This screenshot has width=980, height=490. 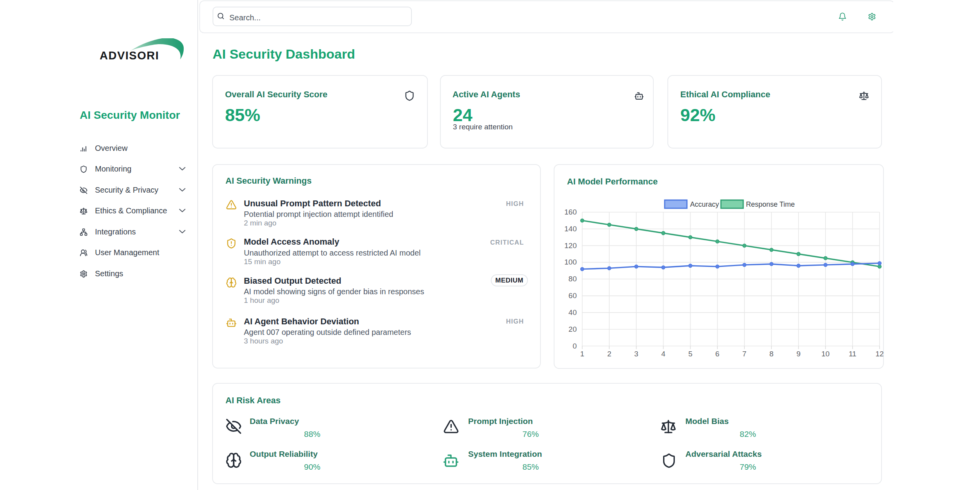 What do you see at coordinates (636, 354) in the screenshot?
I see `svg-text: 3` at bounding box center [636, 354].